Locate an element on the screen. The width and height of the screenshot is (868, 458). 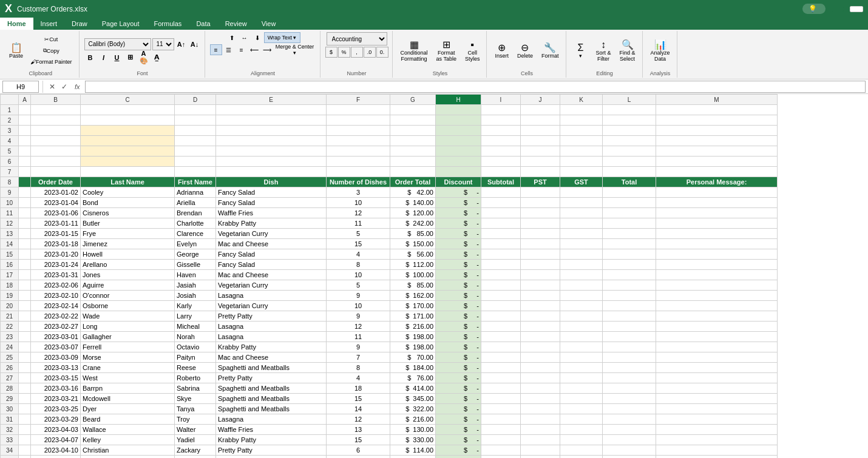
col-header-b: B is located at coordinates (56, 99).